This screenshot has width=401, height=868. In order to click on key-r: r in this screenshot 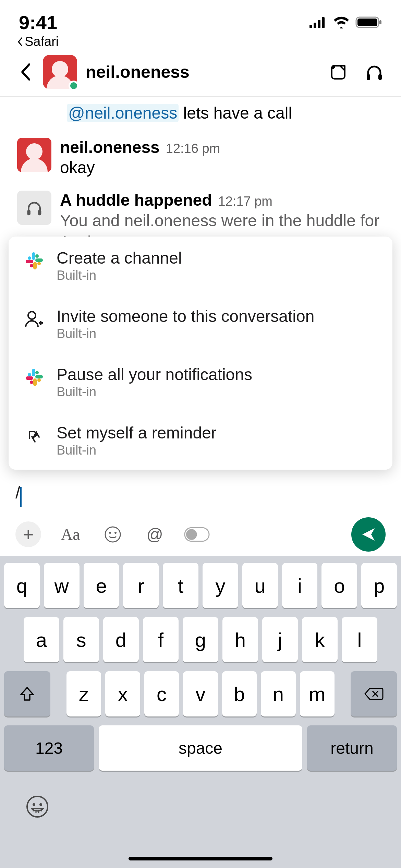, I will do `click(141, 586)`.